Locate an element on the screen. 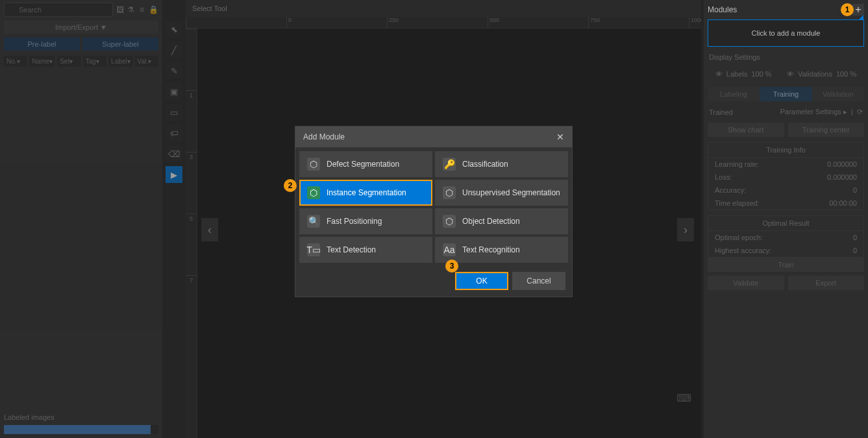 The width and height of the screenshot is (868, 438). add-module-dialog: Add Module ✕ ⬡Defect Segmentation 🔑Class… is located at coordinates (434, 212).